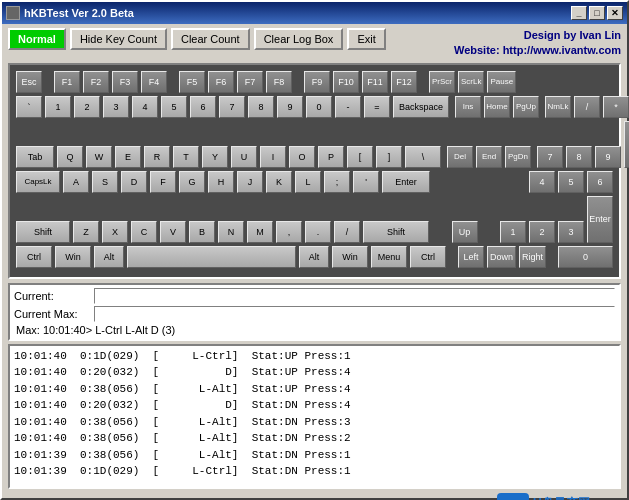 This screenshot has width=629, height=500. I want to click on key-f11: F11, so click(375, 82).